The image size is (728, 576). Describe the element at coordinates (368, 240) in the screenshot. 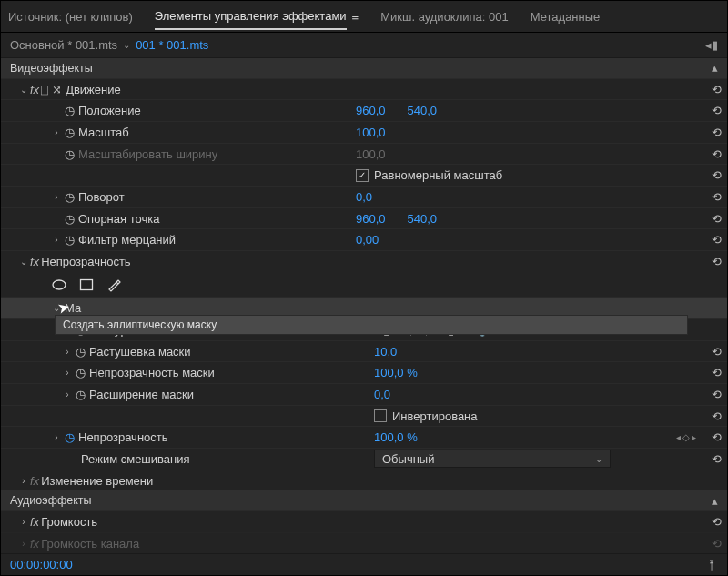

I see `value: 0,00` at that location.